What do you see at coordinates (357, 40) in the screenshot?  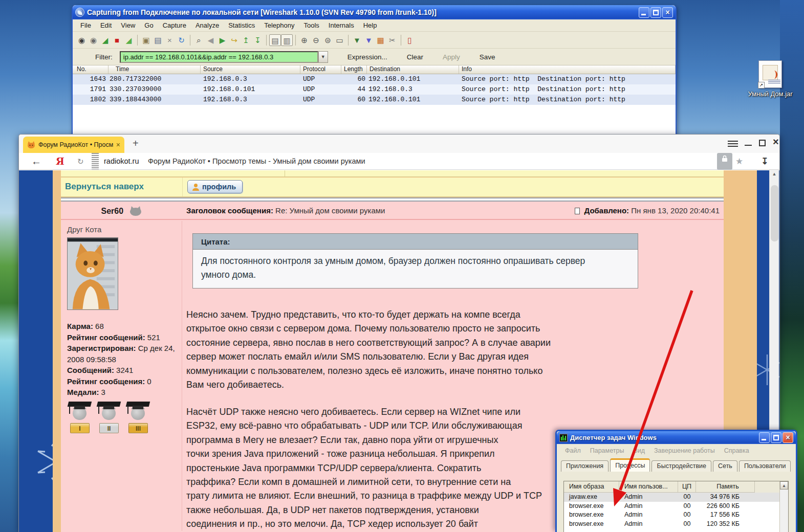 I see `capture-filters-icon: ▼` at bounding box center [357, 40].